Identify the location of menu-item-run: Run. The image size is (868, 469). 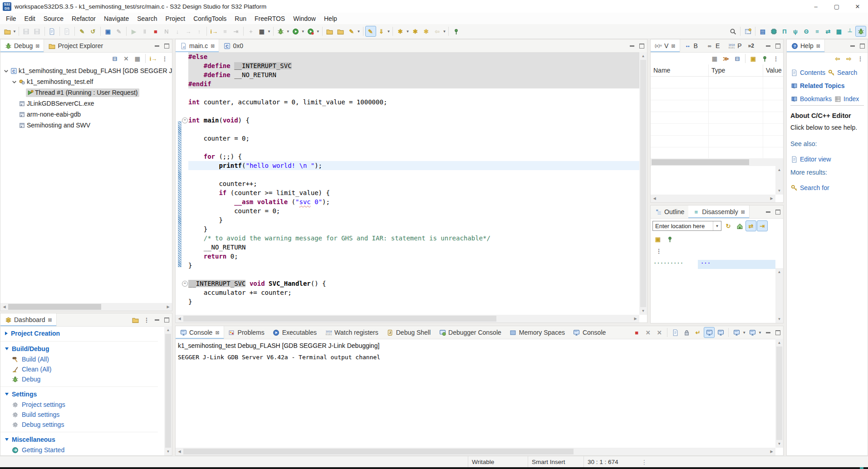
(240, 18).